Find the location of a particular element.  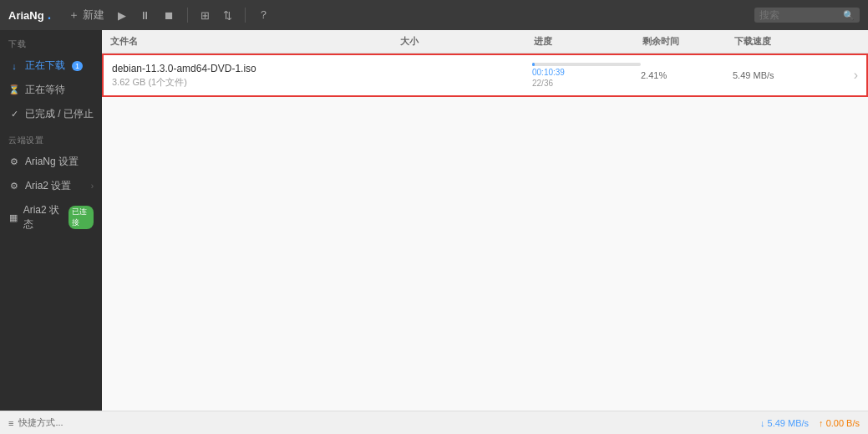

file-name: debian-11.3.0-amd64-DVD-1.iso is located at coordinates (256, 69).